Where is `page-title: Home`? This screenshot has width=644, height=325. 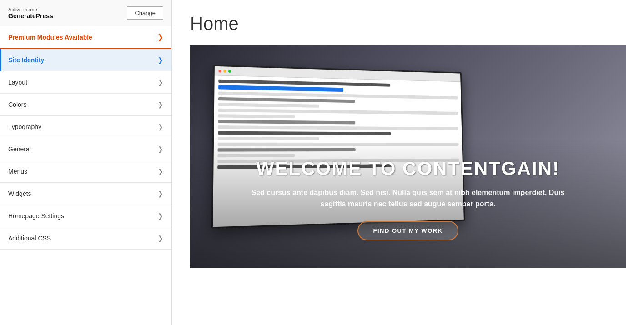 page-title: Home is located at coordinates (408, 24).